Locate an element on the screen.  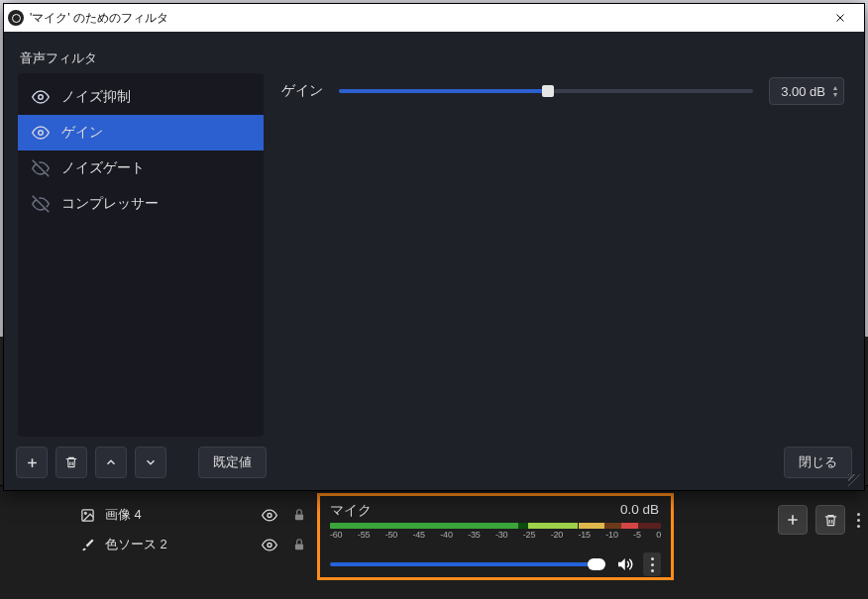
meter-tick: 0 is located at coordinates (658, 535).